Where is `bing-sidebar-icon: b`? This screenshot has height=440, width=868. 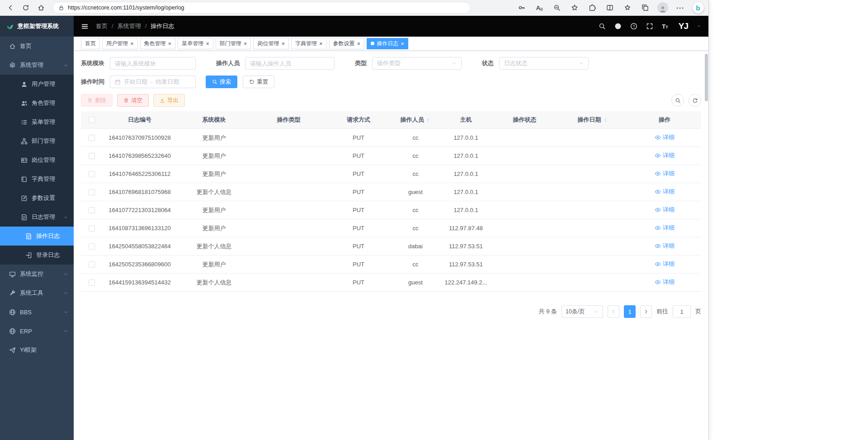 bing-sidebar-icon: b is located at coordinates (698, 8).